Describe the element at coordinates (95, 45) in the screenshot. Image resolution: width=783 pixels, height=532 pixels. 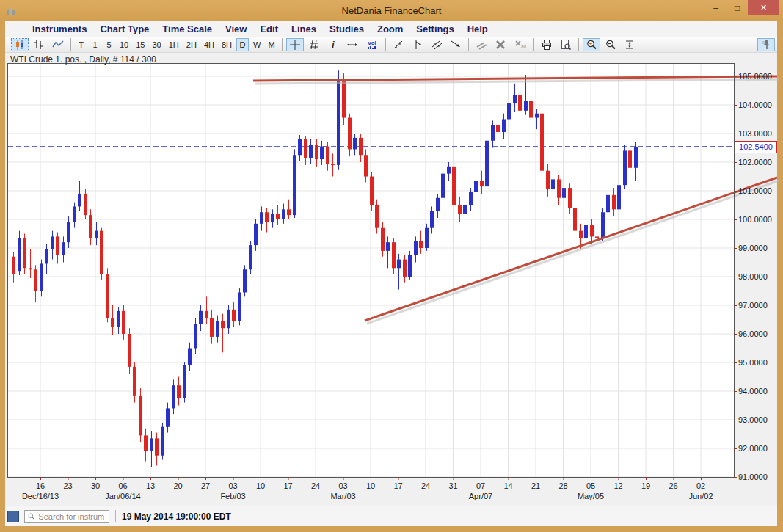
I see `timescale-1-button: 1` at that location.